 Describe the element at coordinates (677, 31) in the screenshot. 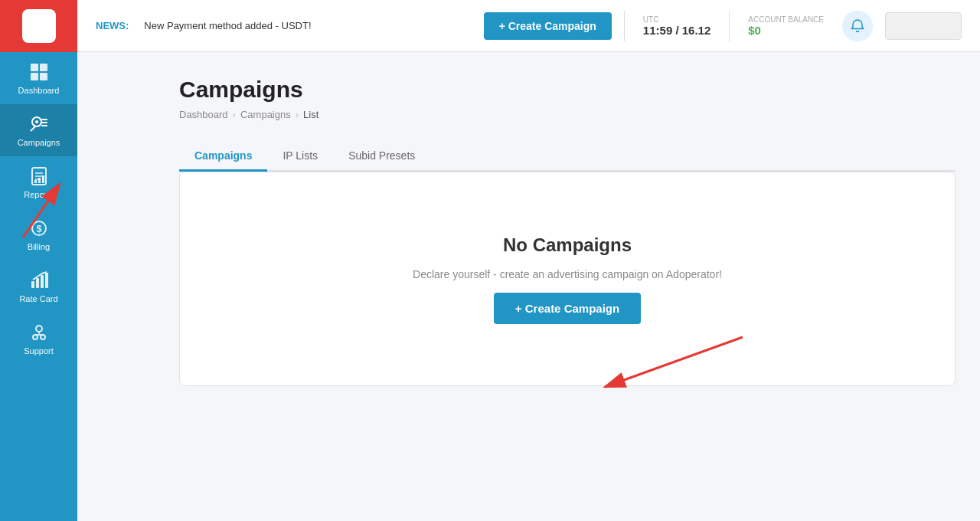

I see `utc-time: 11:59 / 16.12` at that location.